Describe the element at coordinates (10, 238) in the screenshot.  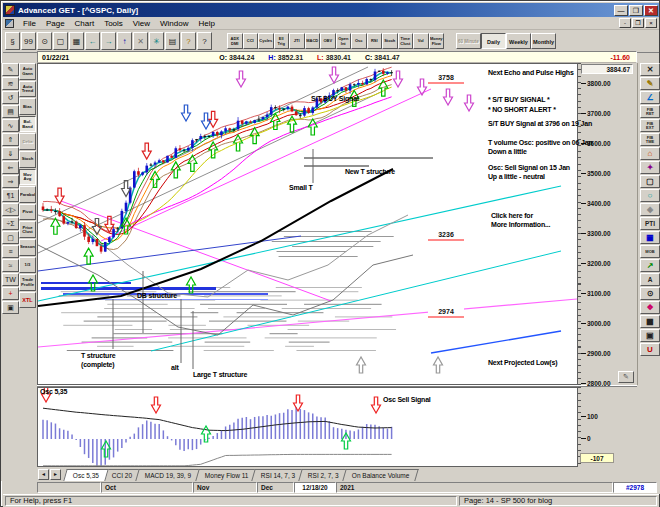
I see `box-tool-icon: ▢` at that location.